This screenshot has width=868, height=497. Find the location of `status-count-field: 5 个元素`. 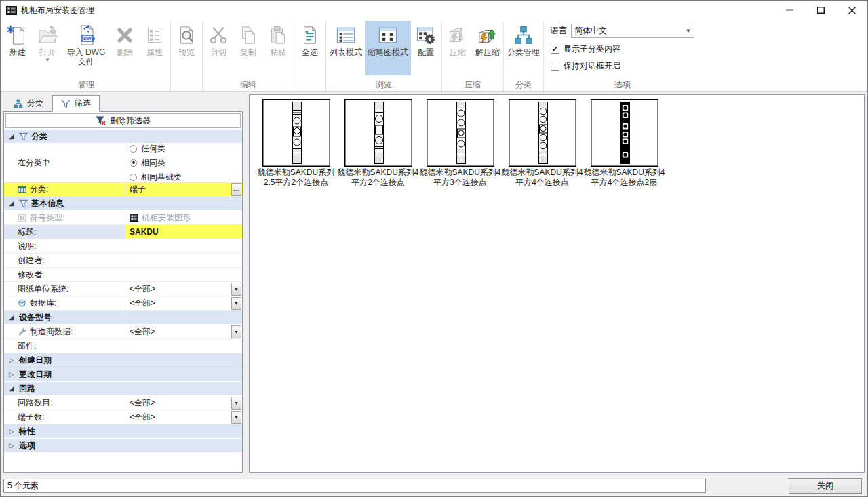

status-count-field: 5 个元素 is located at coordinates (355, 485).